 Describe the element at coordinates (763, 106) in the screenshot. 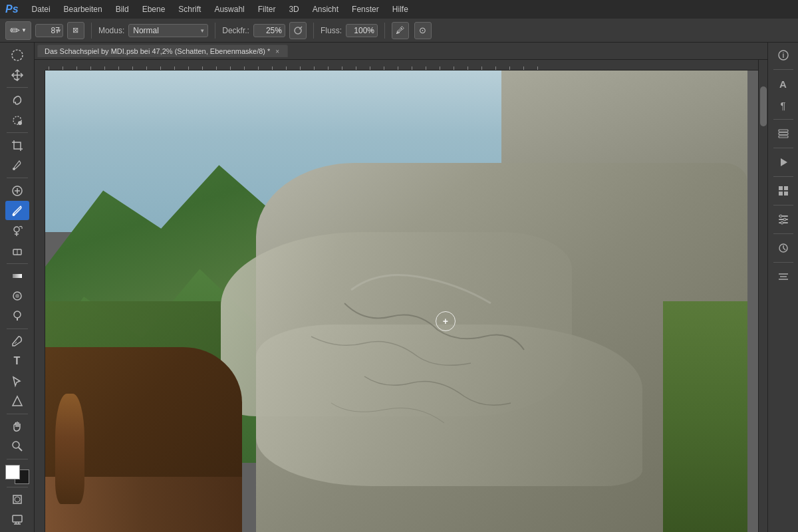

I see `scrollbar-thumb` at that location.